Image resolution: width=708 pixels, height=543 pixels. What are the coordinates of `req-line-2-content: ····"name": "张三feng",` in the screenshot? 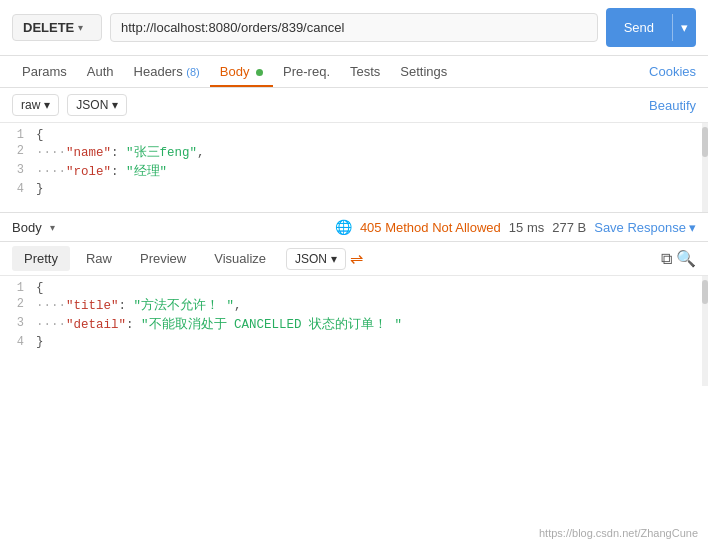 It's located at (372, 152).